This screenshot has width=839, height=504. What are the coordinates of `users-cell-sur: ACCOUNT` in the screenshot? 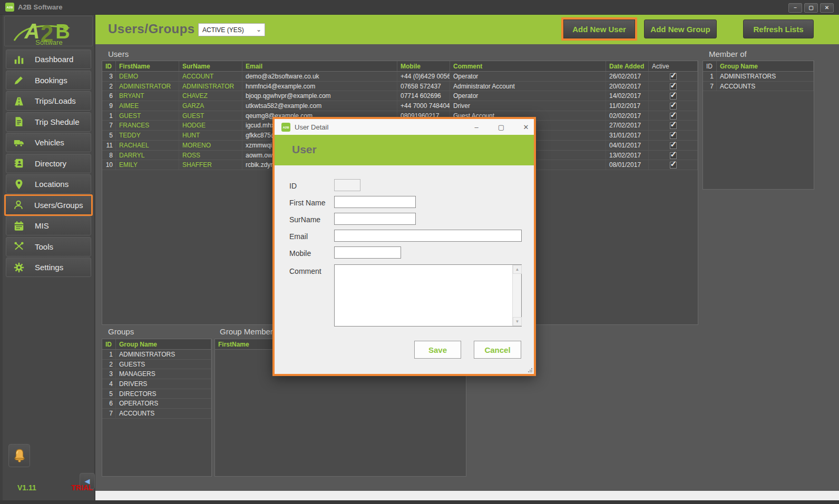 It's located at (211, 76).